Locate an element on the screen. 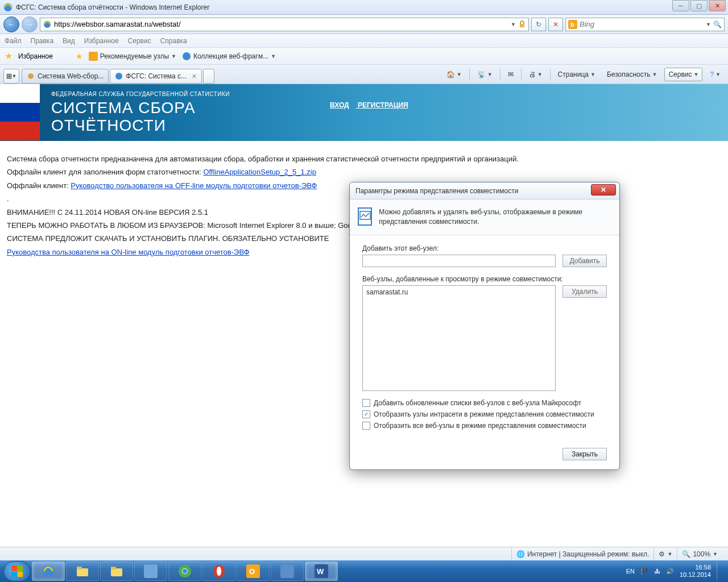 This screenshot has width=728, height=582. tools-menu: Сервис▼ is located at coordinates (684, 74).